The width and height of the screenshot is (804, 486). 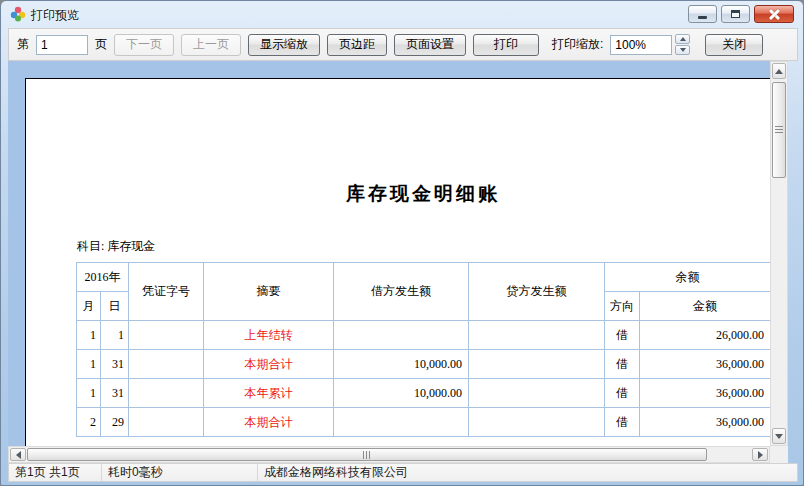 What do you see at coordinates (367, 454) in the screenshot?
I see `horizontal-scroll-thumb` at bounding box center [367, 454].